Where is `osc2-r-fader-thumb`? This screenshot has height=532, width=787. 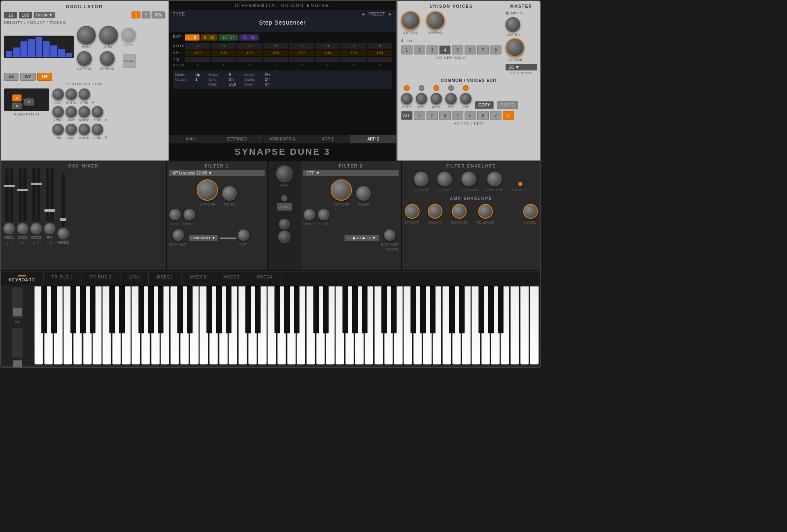 osc2-r-fader-thumb is located at coordinates (25, 190).